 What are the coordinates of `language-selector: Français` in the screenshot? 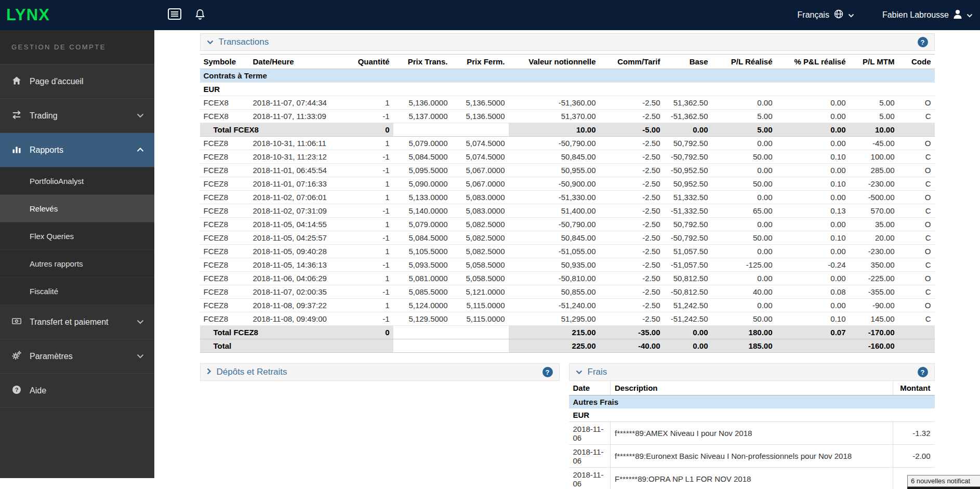 It's located at (826, 15).